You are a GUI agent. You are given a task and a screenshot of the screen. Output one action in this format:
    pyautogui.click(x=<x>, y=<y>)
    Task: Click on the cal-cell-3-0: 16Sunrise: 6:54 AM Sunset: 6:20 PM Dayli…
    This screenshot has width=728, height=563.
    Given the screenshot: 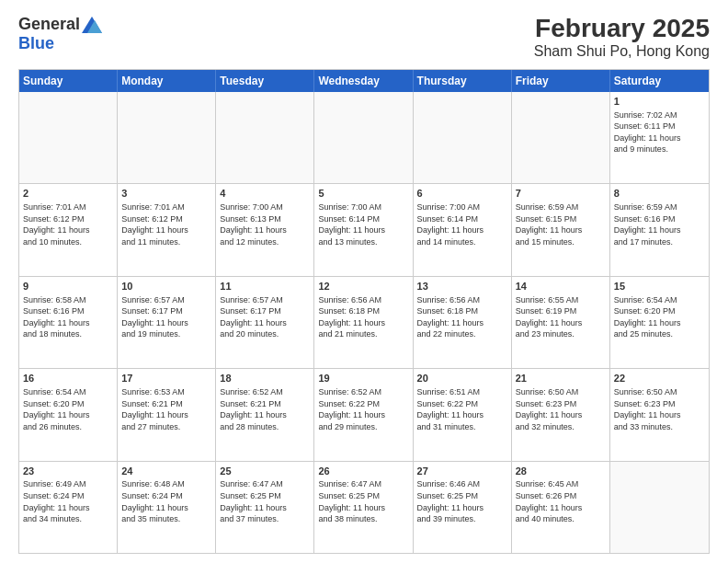 What is the action you would take?
    pyautogui.click(x=68, y=414)
    